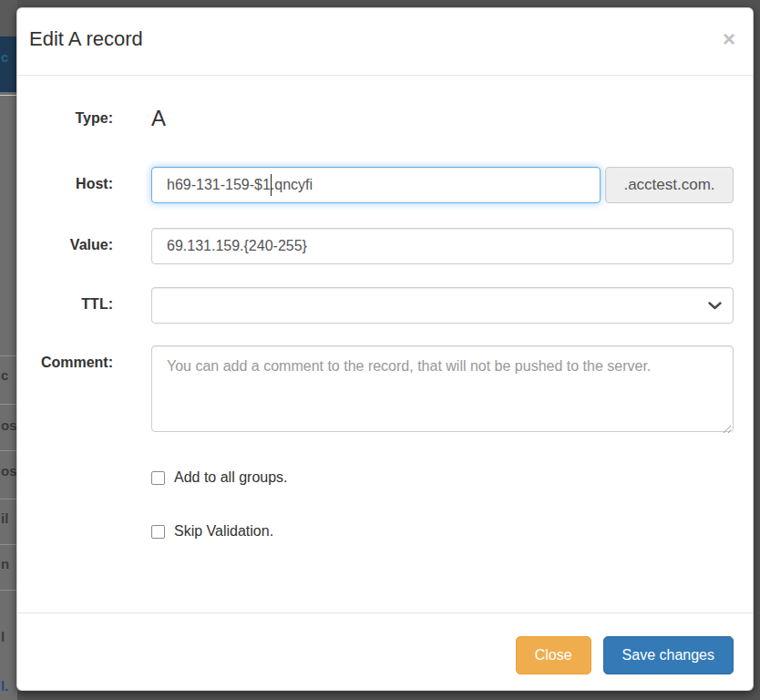 The image size is (760, 700). Describe the element at coordinates (554, 655) in the screenshot. I see `close-button: Close` at that location.